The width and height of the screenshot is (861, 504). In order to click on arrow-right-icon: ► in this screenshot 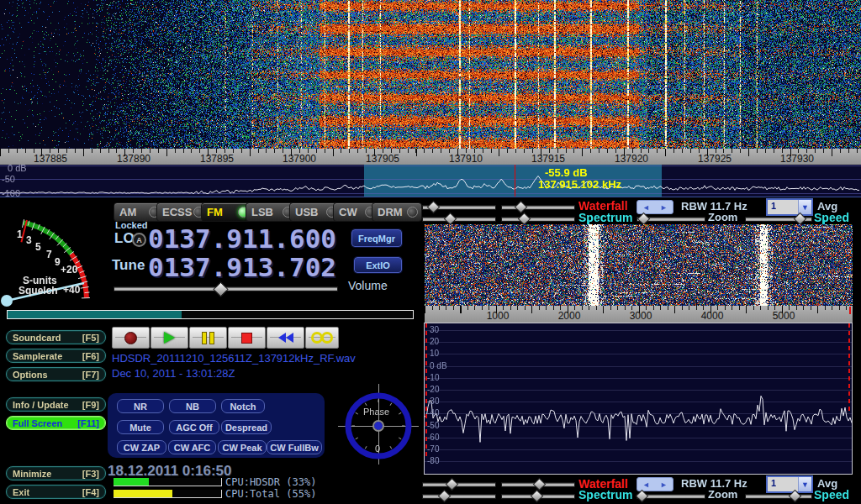, I will do `click(664, 485)`.